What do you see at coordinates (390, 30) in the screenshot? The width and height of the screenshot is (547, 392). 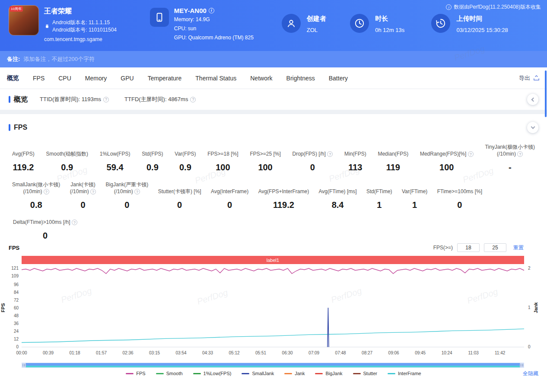 I see `duration-value: 0h 12m 13s` at bounding box center [390, 30].